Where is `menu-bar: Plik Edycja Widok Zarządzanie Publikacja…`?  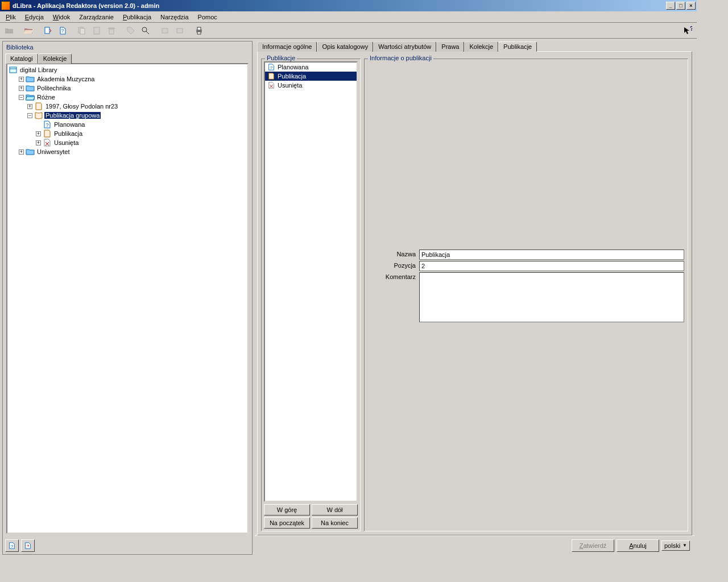 menu-bar: Plik Edycja Widok Zarządzanie Publikacja… is located at coordinates (348, 17).